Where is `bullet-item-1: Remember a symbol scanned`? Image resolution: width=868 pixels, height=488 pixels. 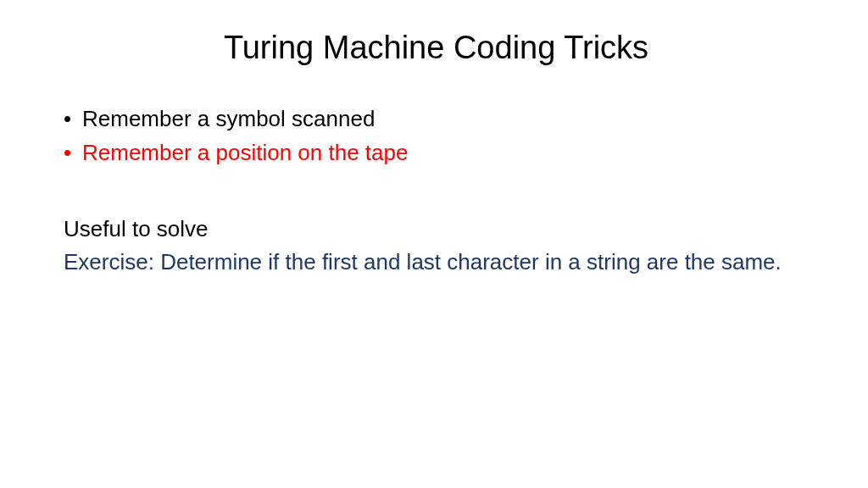 bullet-item-1: Remember a symbol scanned is located at coordinates (436, 119).